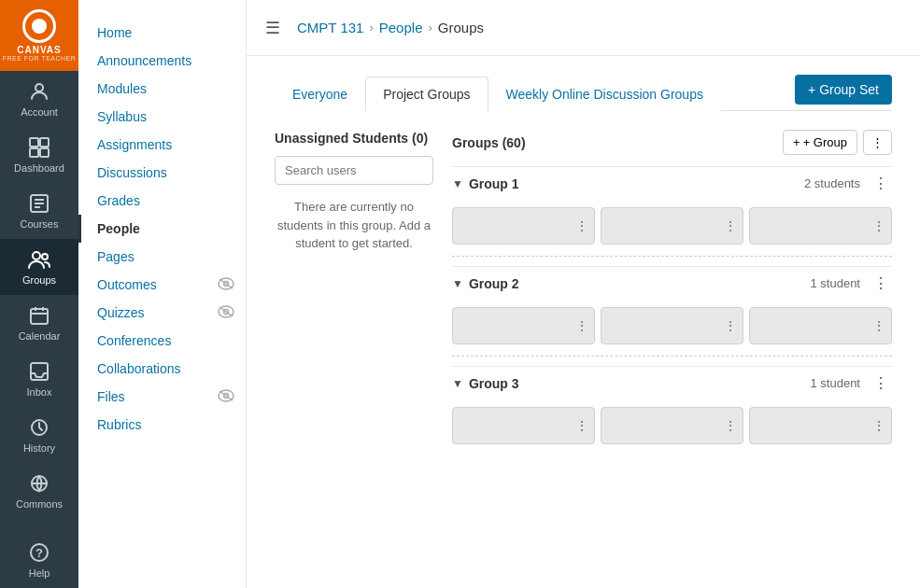  I want to click on group-item-3: ▼ Group 3 1 student ⋮ ⋮ ⋮ ⋮, so click(672, 409).